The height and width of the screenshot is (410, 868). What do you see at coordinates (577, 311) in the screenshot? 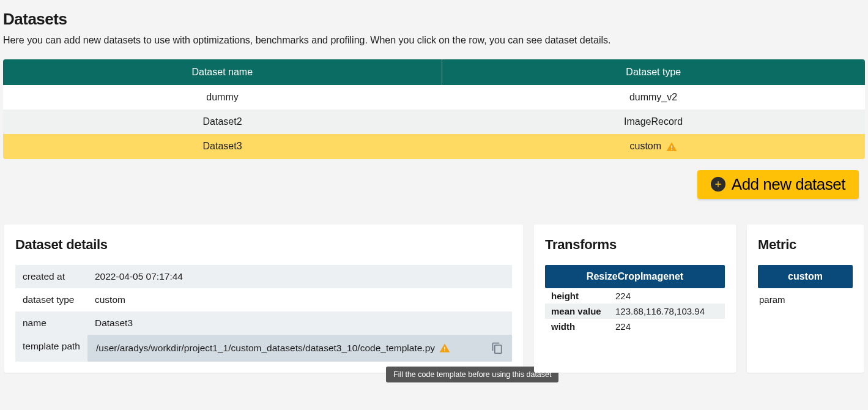
I see `transform-param-key: mean value` at bounding box center [577, 311].